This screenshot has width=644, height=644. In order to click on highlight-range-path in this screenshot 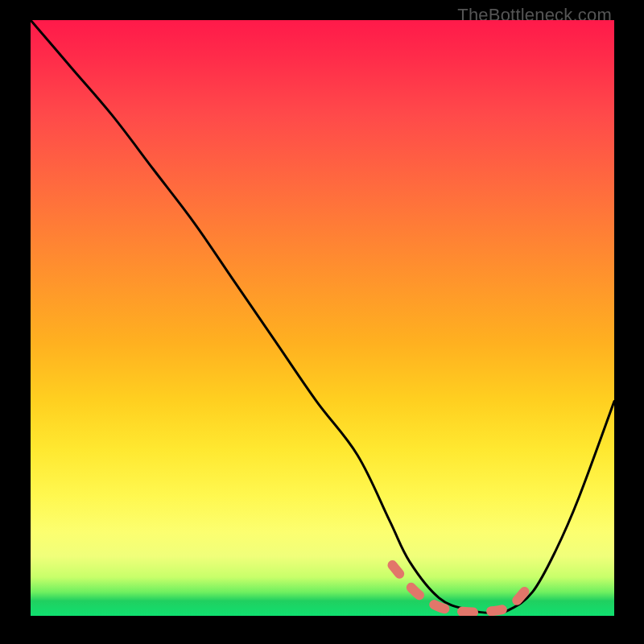, I will do `click(460, 589)`.